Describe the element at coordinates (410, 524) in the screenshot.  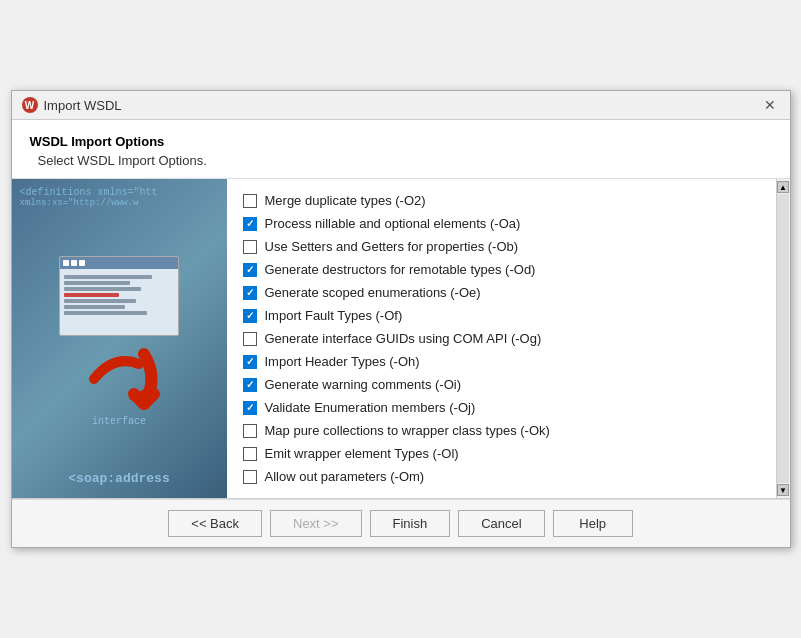
I see `finish-button: Finish` at that location.